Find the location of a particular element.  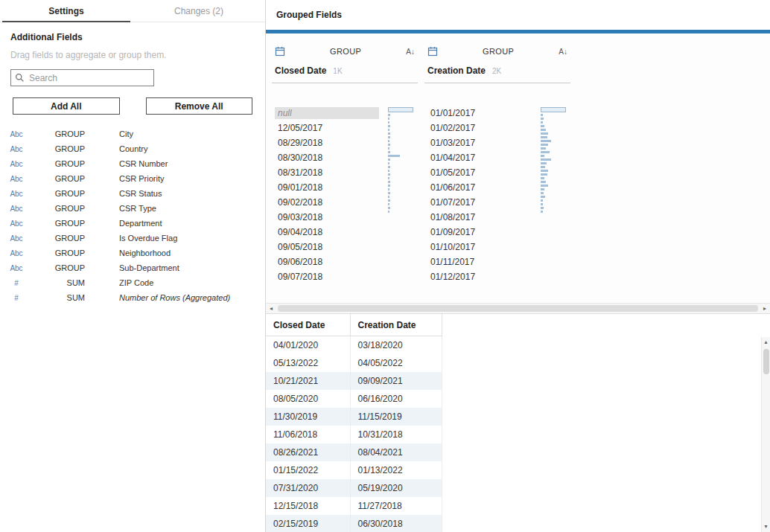

value-row: 01/09/2017 is located at coordinates (484, 232).